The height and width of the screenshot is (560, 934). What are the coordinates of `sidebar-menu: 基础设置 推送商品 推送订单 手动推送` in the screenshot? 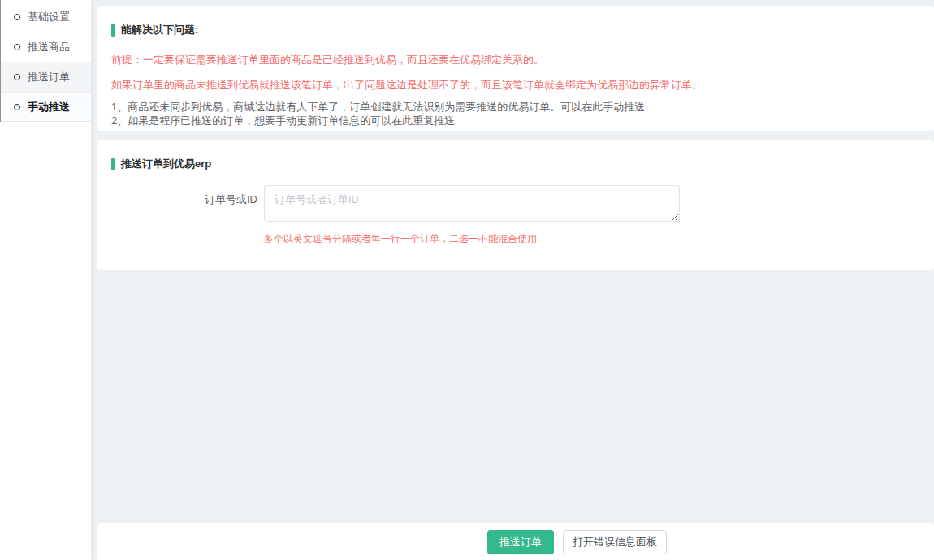 It's located at (45, 61).